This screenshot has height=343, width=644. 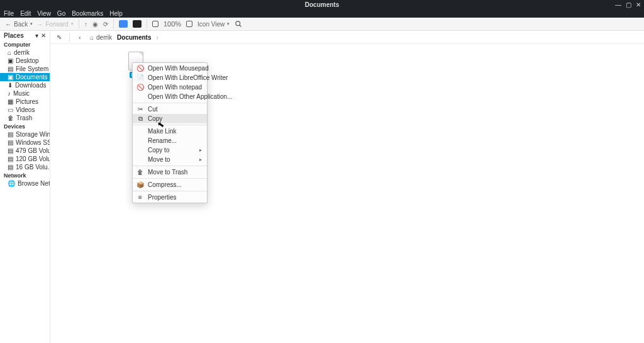 I want to click on sidebar-item-documents: ▣Documents, so click(x=25, y=77).